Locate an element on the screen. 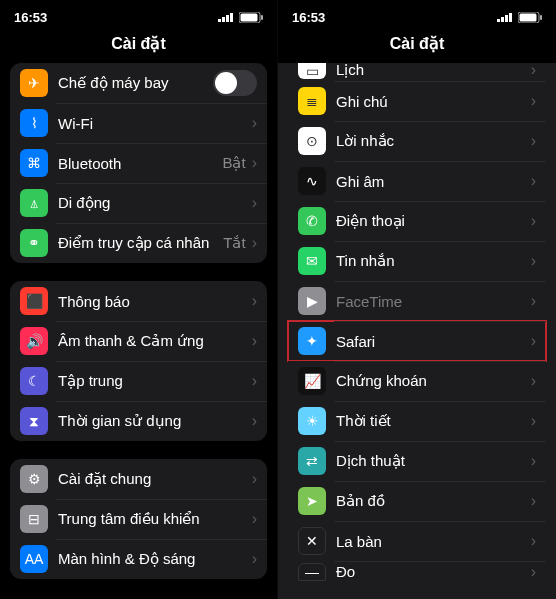 This screenshot has height=599, width=556. weather-icon: ☀ is located at coordinates (312, 421).